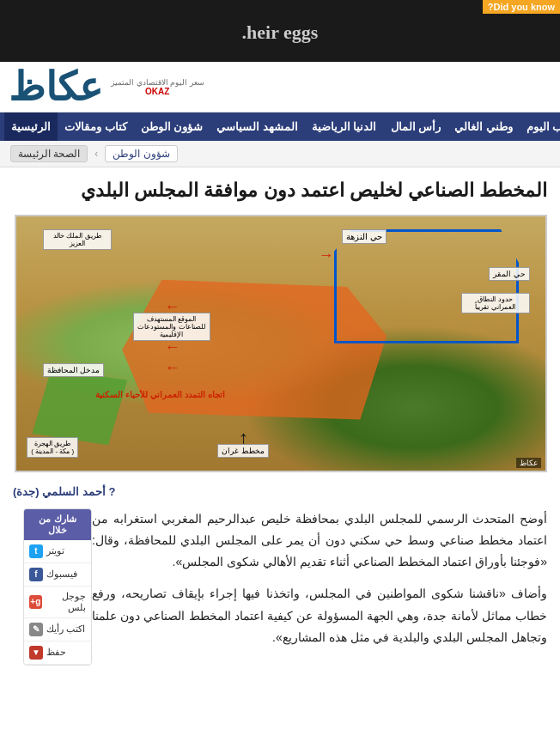 This screenshot has height=754, width=560. Describe the element at coordinates (157, 91) in the screenshot. I see `okaz-label: OKAZ` at that location.